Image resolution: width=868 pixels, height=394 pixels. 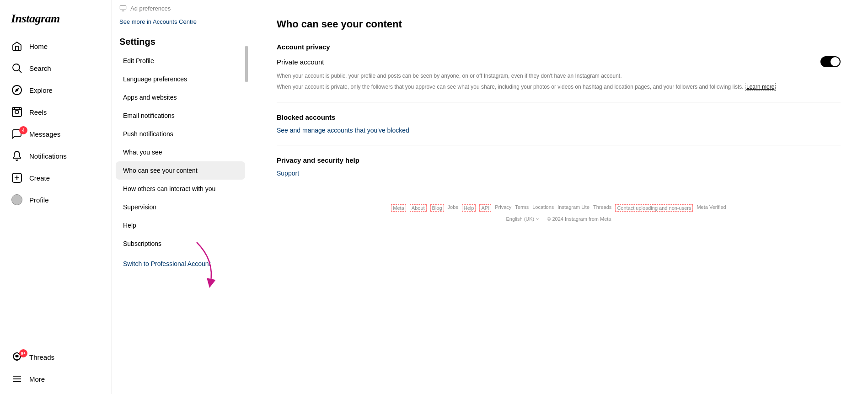 I want to click on settings-title: Settings, so click(x=180, y=40).